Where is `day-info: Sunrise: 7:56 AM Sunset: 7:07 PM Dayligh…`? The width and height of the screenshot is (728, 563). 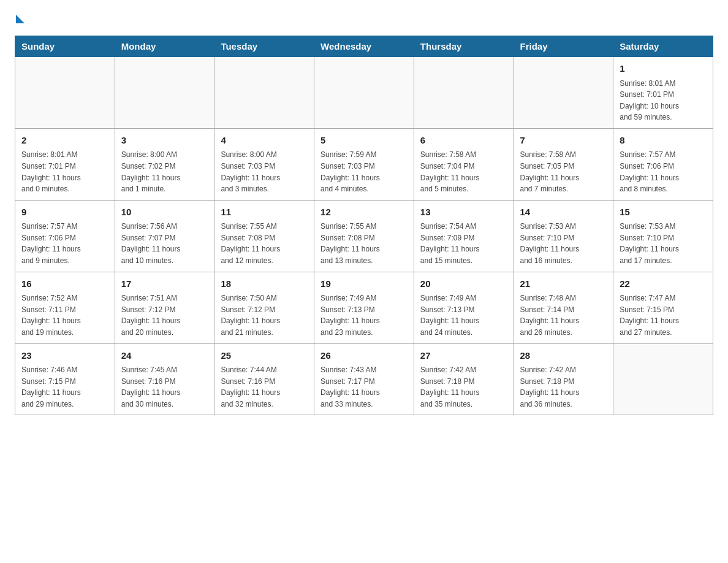 day-info: Sunrise: 7:56 AM Sunset: 7:07 PM Dayligh… is located at coordinates (165, 243).